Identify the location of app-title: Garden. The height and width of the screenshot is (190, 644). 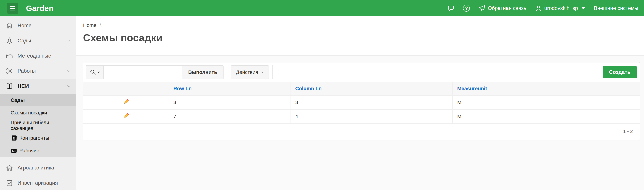
(40, 8).